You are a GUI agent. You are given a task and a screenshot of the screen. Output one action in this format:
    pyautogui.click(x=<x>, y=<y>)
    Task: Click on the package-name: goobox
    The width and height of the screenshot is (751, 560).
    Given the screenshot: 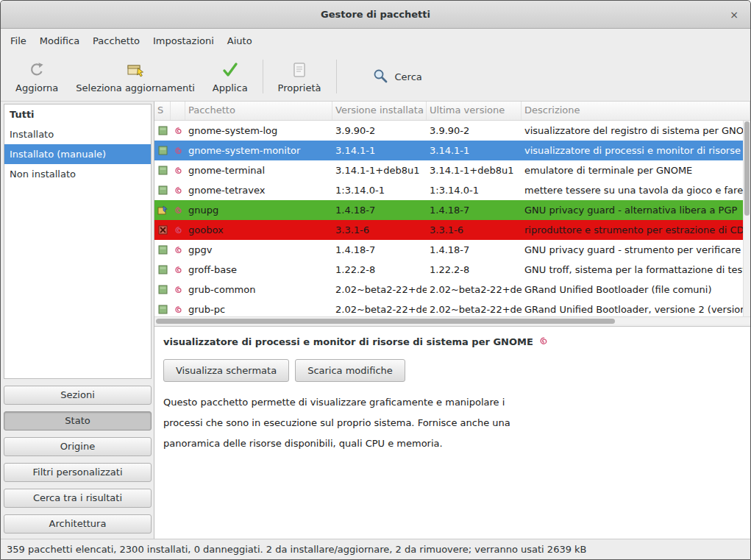 What is the action you would take?
    pyautogui.click(x=259, y=230)
    